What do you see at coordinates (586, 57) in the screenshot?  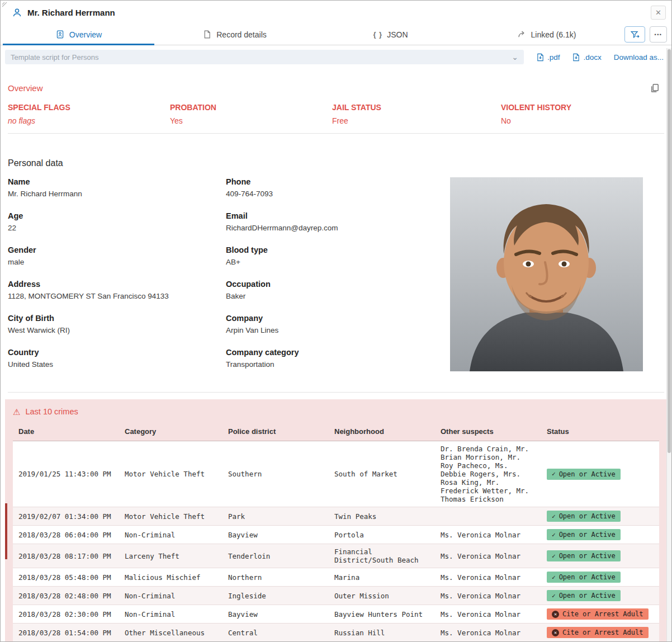 I see `download-docx-link: .docx` at bounding box center [586, 57].